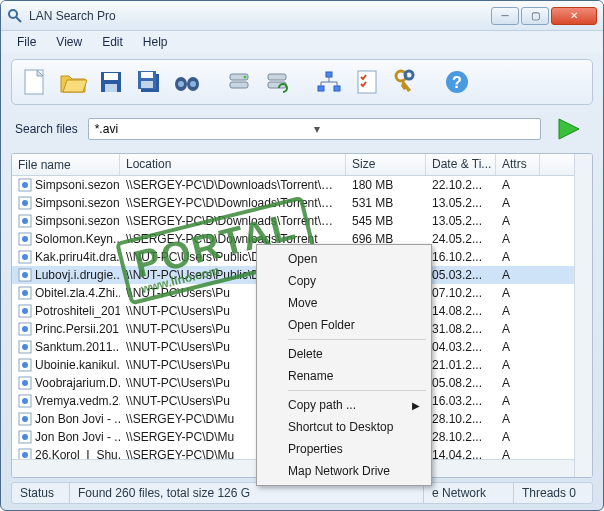  What do you see at coordinates (469, 493) in the screenshot?
I see `status-network: e Network` at bounding box center [469, 493].